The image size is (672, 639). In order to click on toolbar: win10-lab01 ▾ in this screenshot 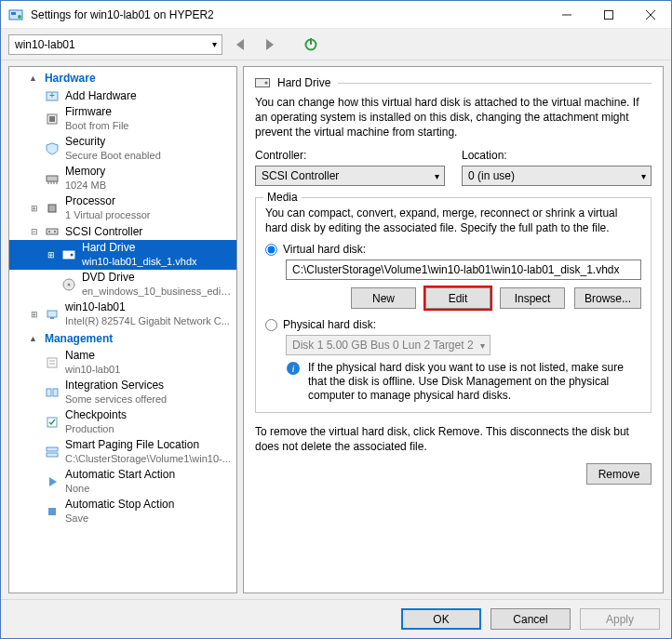, I will do `click(336, 45)`.